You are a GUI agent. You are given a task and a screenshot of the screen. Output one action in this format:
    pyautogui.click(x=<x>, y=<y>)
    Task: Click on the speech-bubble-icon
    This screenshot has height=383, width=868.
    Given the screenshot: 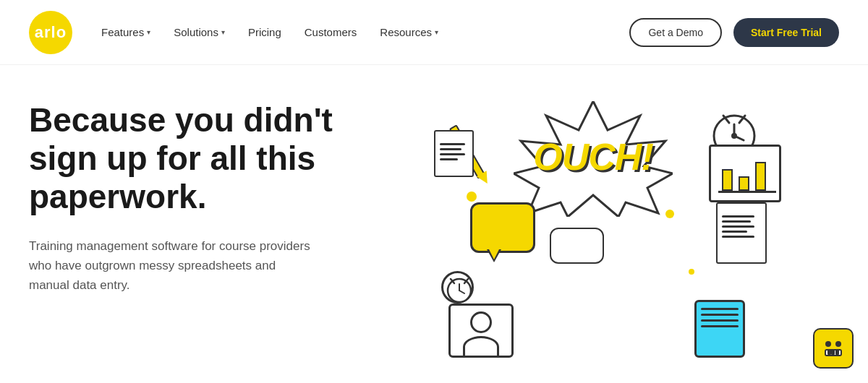 What is the action you would take?
    pyautogui.click(x=503, y=228)
    